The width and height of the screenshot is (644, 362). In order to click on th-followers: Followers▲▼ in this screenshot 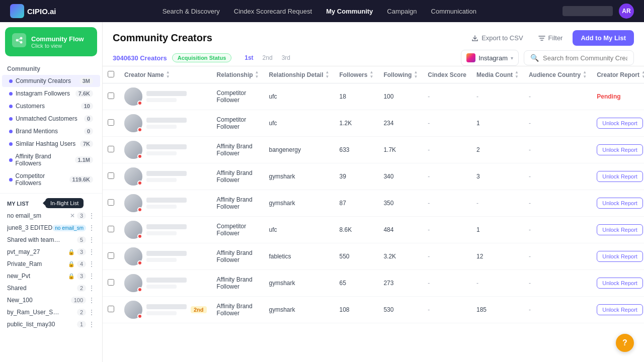, I will do `click(356, 75)`.